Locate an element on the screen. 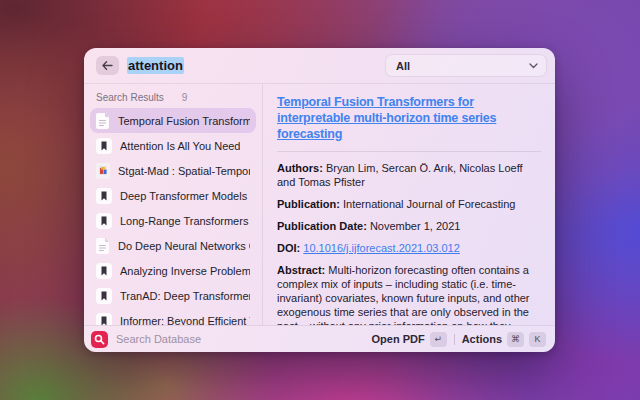 The image size is (640, 400). publication-field: Publication: International Journal of Fo… is located at coordinates (409, 204).